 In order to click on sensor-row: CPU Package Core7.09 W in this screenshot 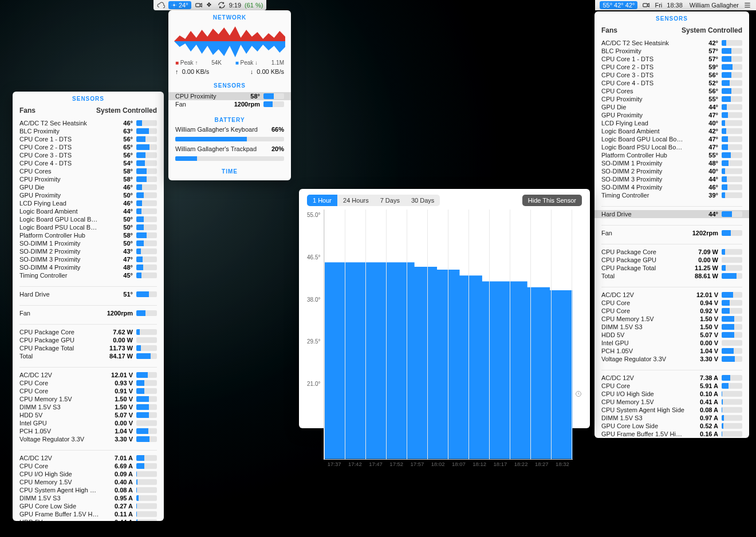, I will do `click(672, 252)`.